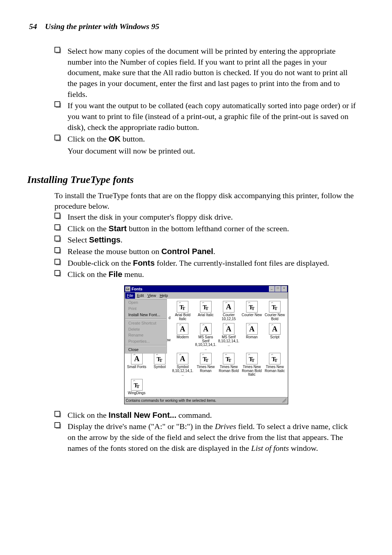  I want to click on bullet-item: Click on the Start button in the bottom …, so click(206, 229).